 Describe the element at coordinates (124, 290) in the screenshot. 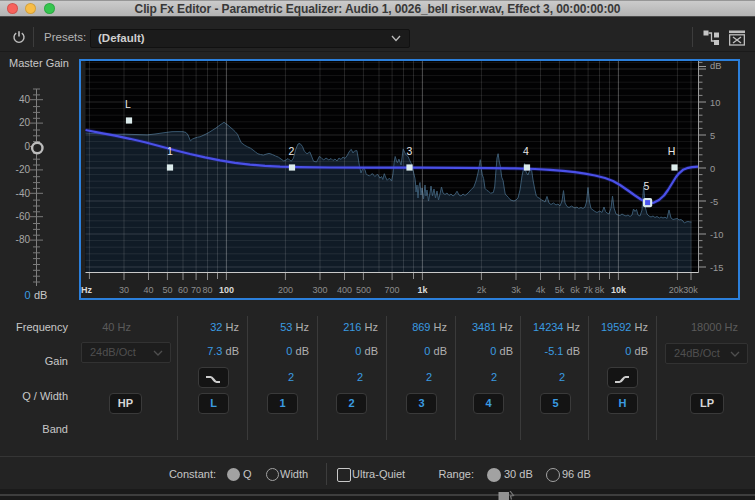

I see `svg-text: 30` at that location.